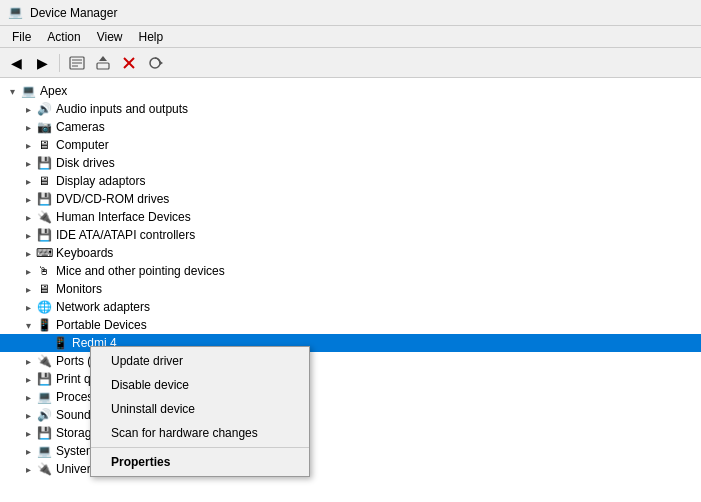  What do you see at coordinates (350, 253) in the screenshot?
I see `tree-item-keyboards: ⌨Keyboards` at bounding box center [350, 253].